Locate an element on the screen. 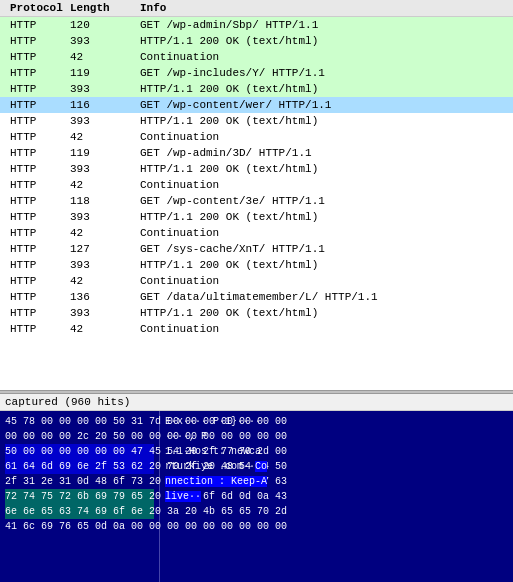 The image size is (513, 582). table-header: Protocol Length Info is located at coordinates (256, 8).